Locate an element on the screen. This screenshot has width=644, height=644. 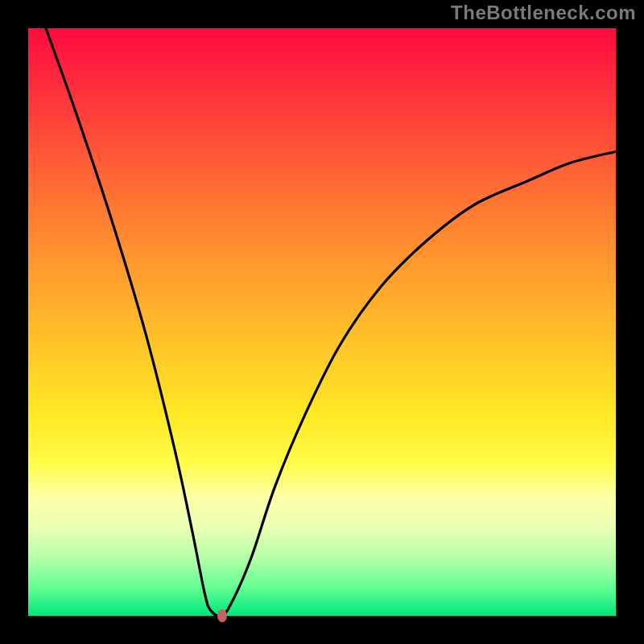
minimum-marker is located at coordinates (222, 616).